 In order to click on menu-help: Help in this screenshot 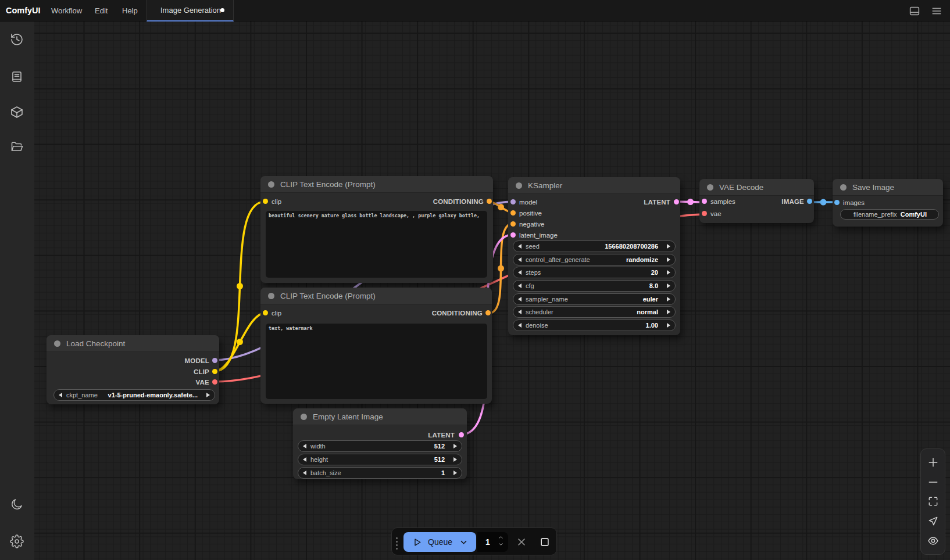, I will do `click(130, 10)`.